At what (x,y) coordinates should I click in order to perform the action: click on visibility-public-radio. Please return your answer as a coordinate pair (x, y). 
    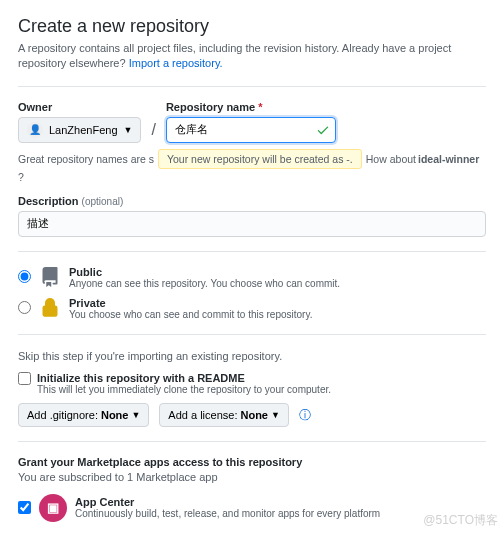
    Looking at the image, I should click on (24, 276).